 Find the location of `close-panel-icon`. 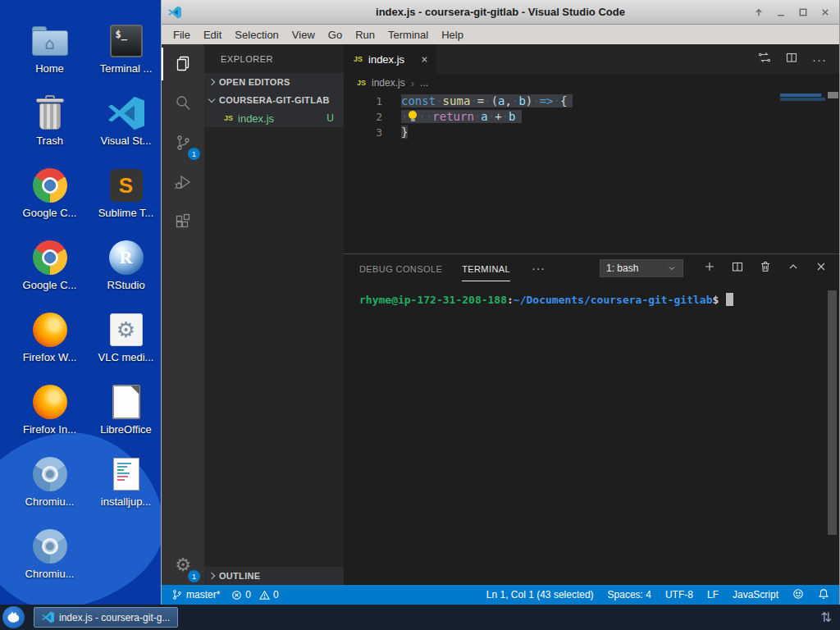

close-panel-icon is located at coordinates (821, 268).